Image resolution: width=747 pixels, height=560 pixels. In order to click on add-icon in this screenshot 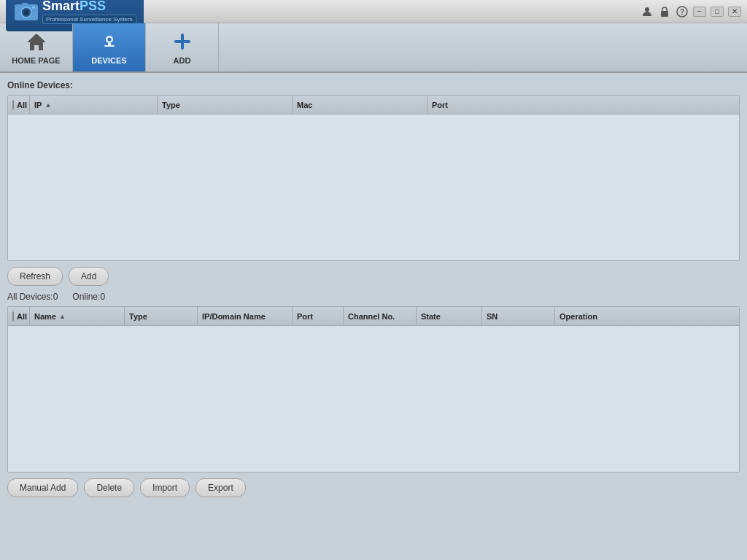, I will do `click(182, 42)`.